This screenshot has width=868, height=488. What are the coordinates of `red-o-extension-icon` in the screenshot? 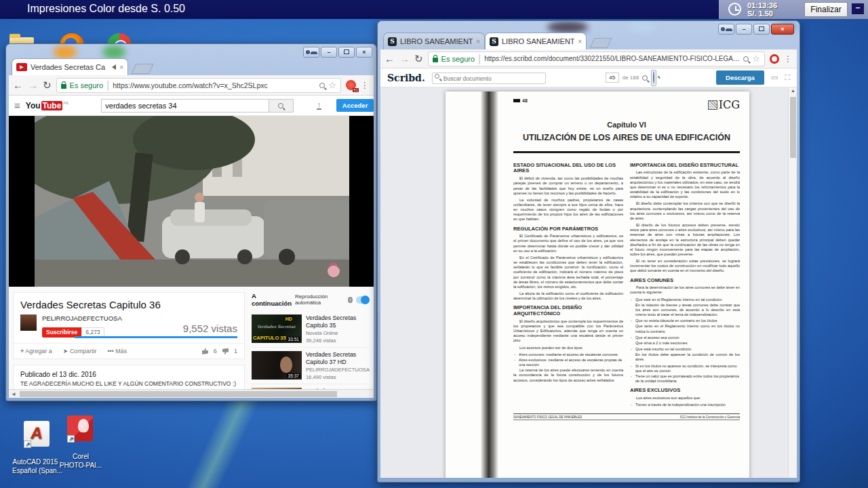 It's located at (774, 59).